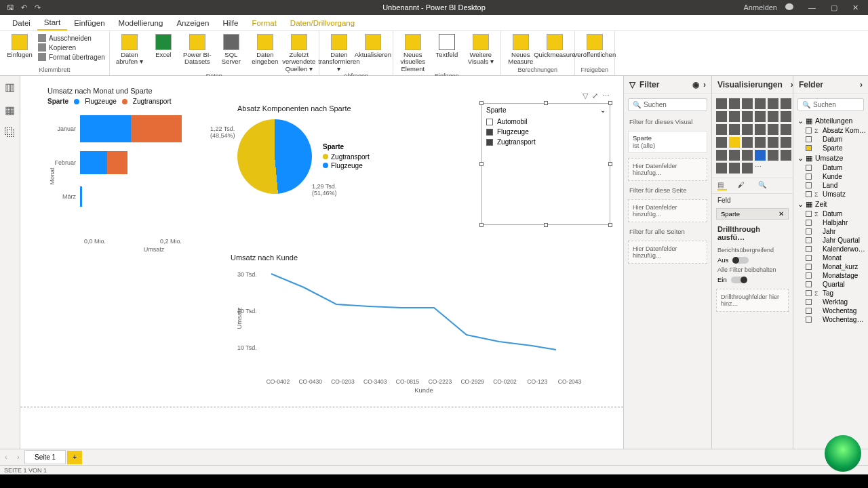 This screenshot has height=488, width=868. Describe the element at coordinates (834, 8) in the screenshot. I see `maximize-icon: ▢` at that location.